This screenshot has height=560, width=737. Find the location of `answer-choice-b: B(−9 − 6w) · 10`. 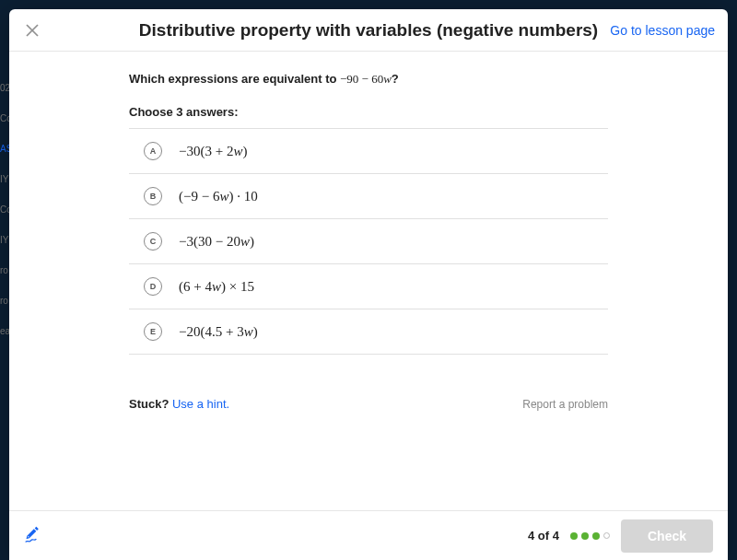

answer-choice-b: B(−9 − 6w) · 10 is located at coordinates (368, 197).